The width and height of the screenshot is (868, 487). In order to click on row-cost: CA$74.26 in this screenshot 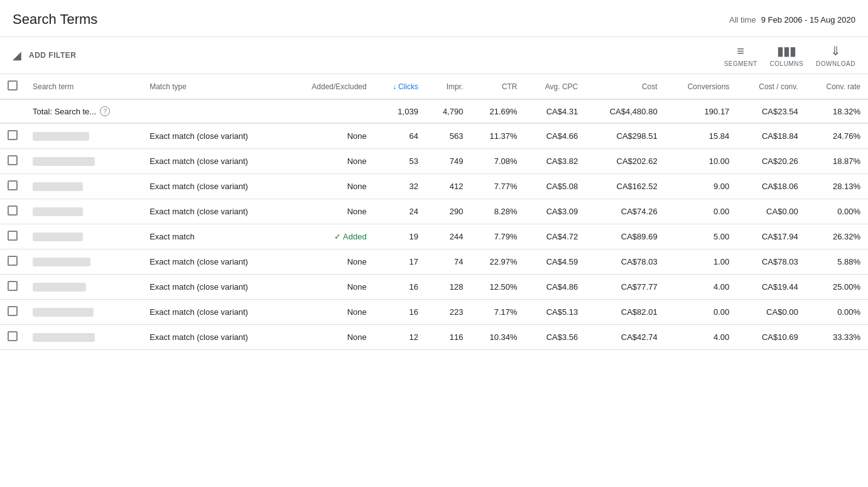, I will do `click(625, 212)`.